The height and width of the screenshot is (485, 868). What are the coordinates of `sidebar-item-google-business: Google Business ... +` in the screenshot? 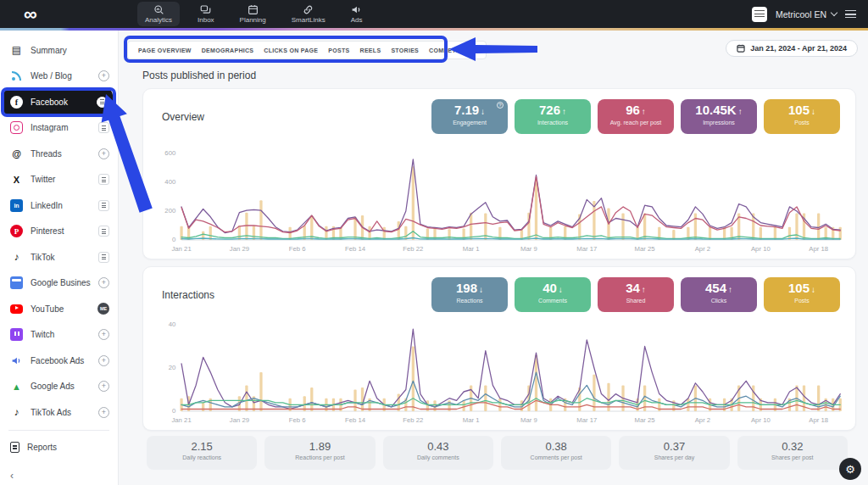 It's located at (59, 283).